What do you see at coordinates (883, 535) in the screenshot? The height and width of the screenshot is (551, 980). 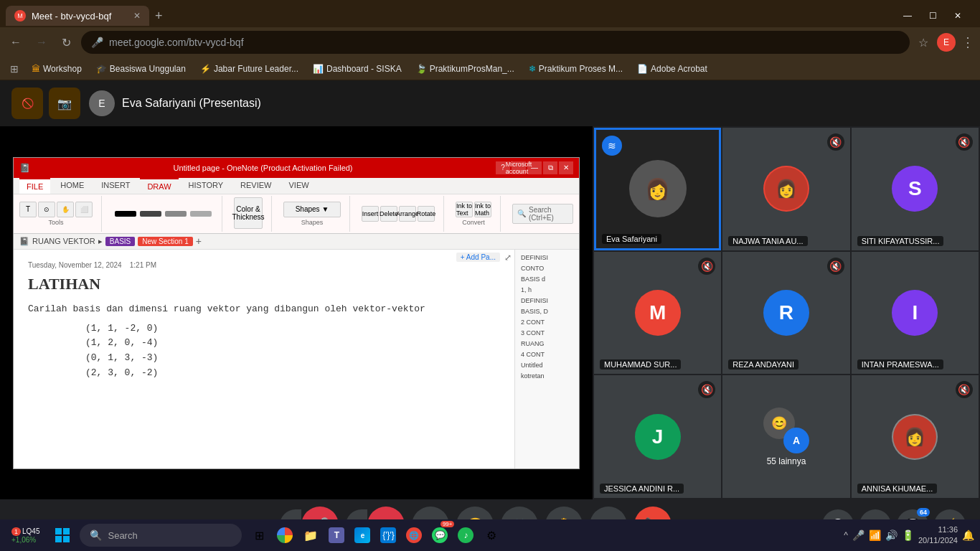 I see `sys-icons: 🎤 📶 🔊 🔋` at bounding box center [883, 535].